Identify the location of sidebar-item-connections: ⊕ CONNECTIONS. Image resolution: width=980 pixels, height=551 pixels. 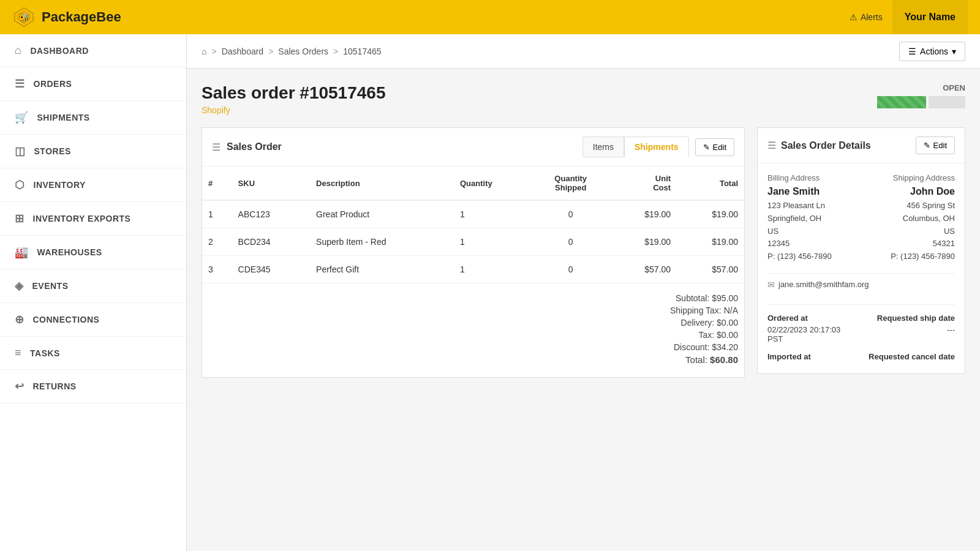
(93, 320).